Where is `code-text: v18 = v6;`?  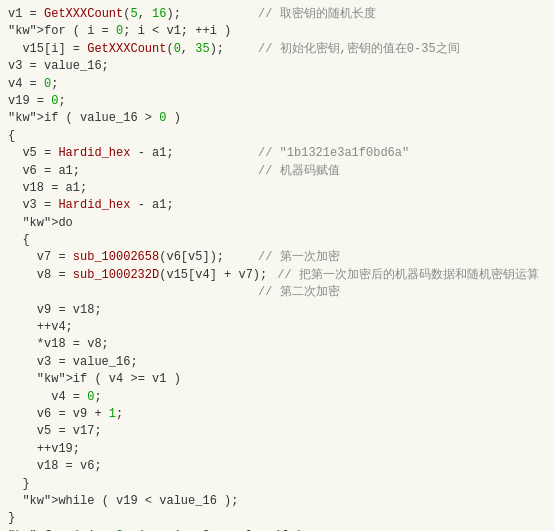
code-text: v18 = v6; is located at coordinates (128, 466).